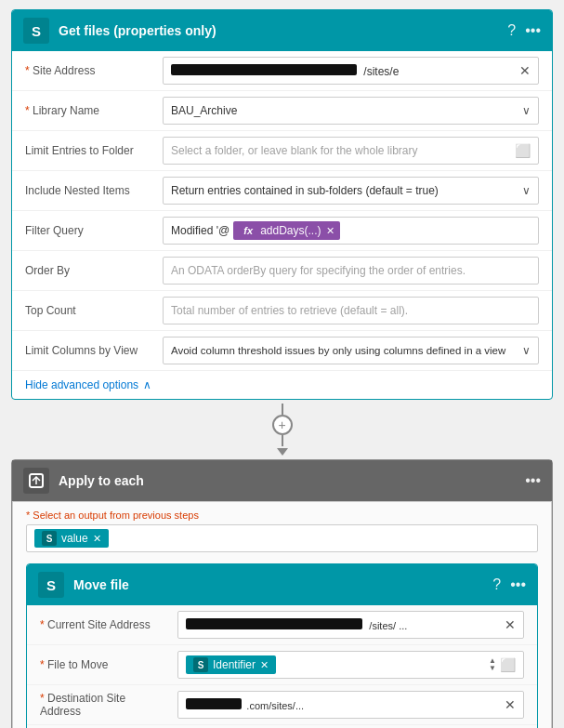 This screenshot has width=564, height=728. Describe the element at coordinates (282, 452) in the screenshot. I see `connector-arrow-icon` at that location.